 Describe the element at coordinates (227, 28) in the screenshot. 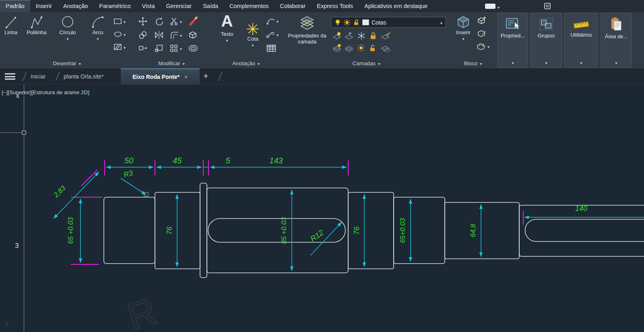

I see `text-button: A Texto` at that location.